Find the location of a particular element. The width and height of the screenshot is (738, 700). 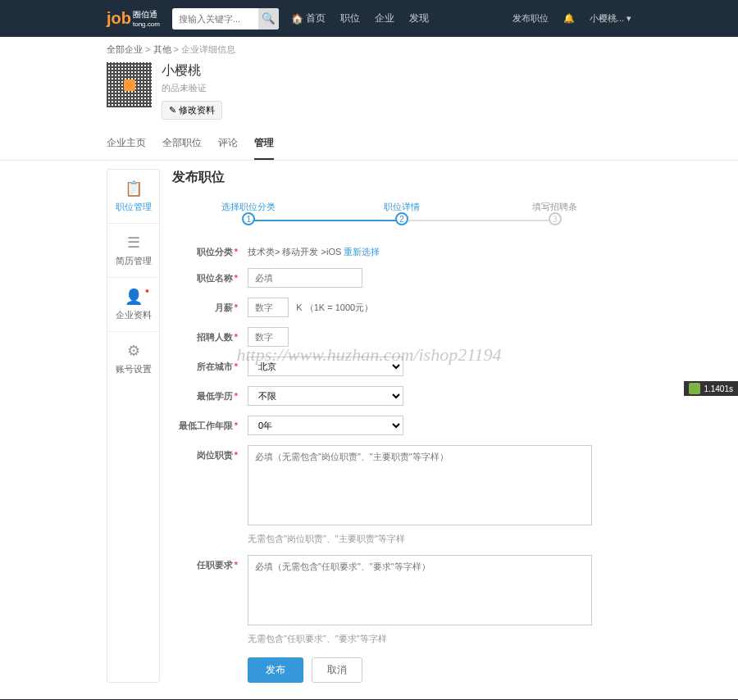

step-2: 职位详情 2 is located at coordinates (402, 219).